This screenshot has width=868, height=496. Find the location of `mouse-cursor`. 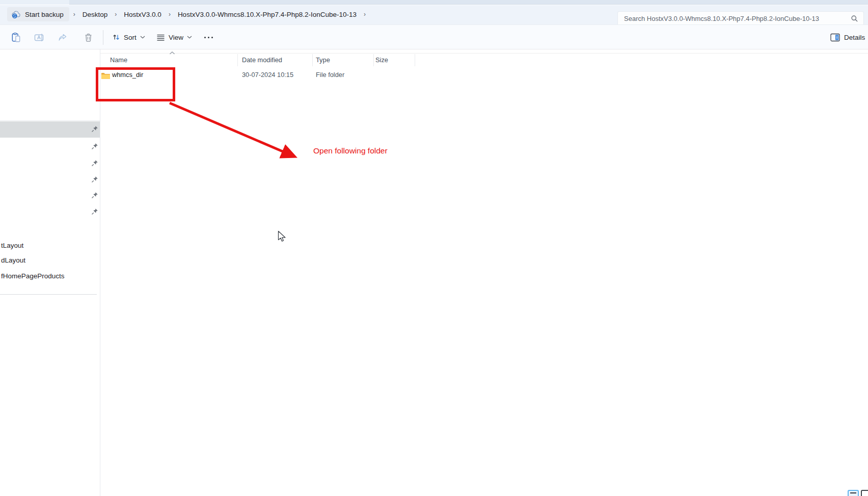

mouse-cursor is located at coordinates (282, 237).